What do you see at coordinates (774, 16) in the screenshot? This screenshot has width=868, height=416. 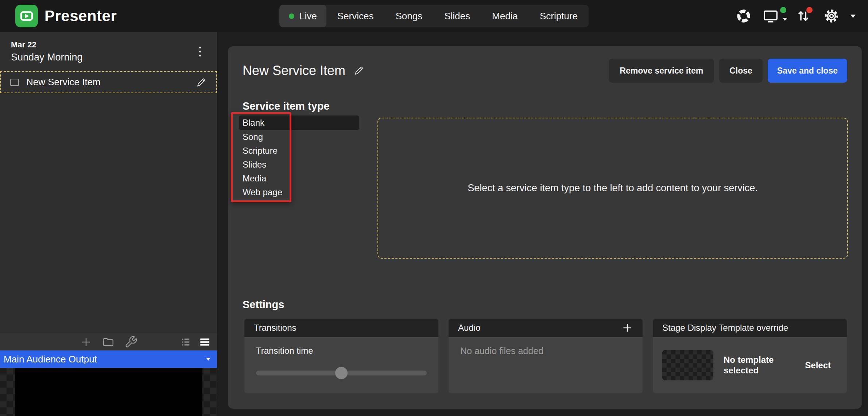 I see `outputs-button` at bounding box center [774, 16].